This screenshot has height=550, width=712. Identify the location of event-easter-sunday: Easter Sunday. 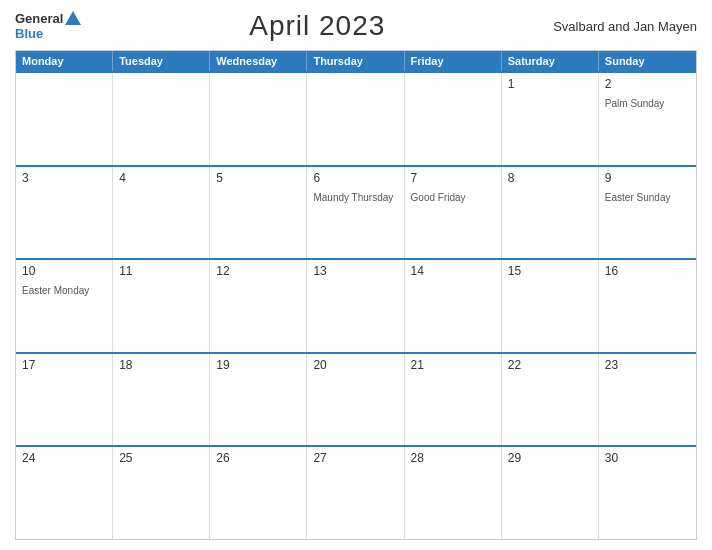
(638, 198).